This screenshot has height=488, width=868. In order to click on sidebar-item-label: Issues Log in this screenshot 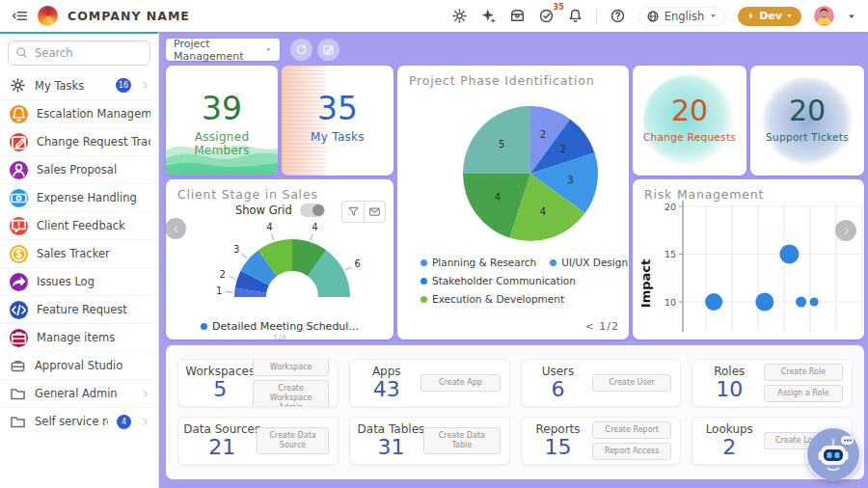, I will do `click(94, 282)`.